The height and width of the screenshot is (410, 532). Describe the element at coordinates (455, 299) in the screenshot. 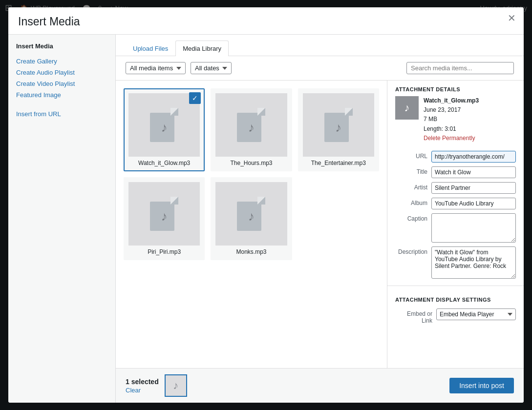

I see `display-settings-title: ATTACHMENT DISPLAY SETTINGS` at that location.